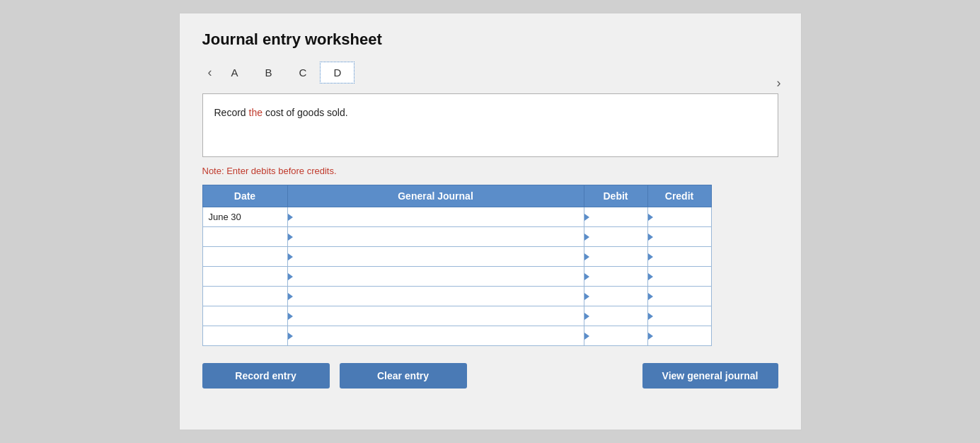  What do you see at coordinates (436, 197) in the screenshot?
I see `col-header-journal: General Journal` at bounding box center [436, 197].